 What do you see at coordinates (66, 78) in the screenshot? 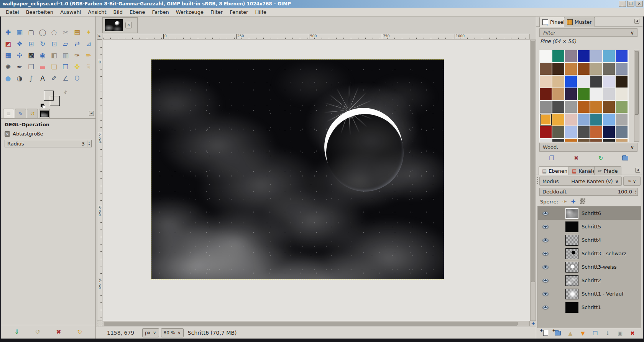
I see `measure-tool-icon: ∠` at bounding box center [66, 78].